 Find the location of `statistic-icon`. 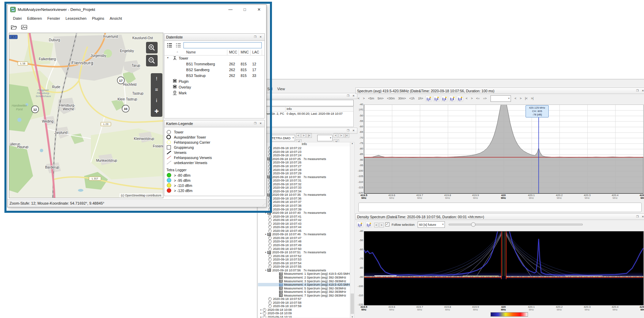

statistic-icon is located at coordinates (452, 99).